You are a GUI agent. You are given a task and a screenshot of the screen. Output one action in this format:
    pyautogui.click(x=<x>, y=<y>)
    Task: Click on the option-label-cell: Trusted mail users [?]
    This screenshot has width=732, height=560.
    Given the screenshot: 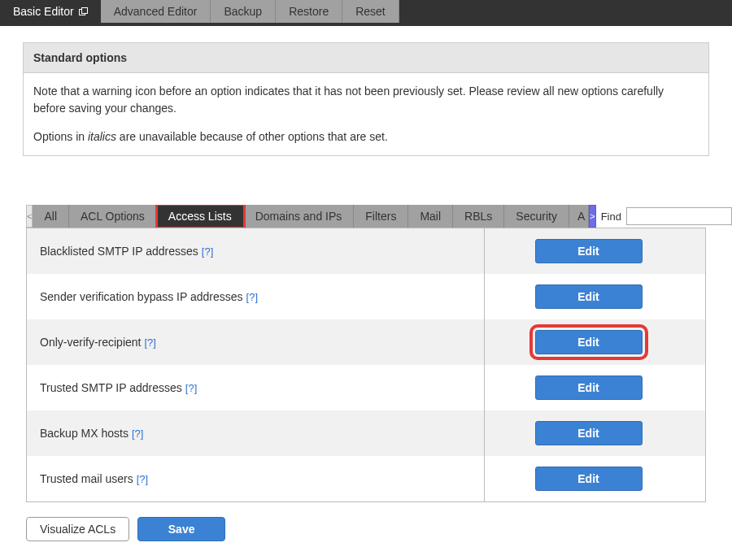 What is the action you would take?
    pyautogui.click(x=262, y=479)
    